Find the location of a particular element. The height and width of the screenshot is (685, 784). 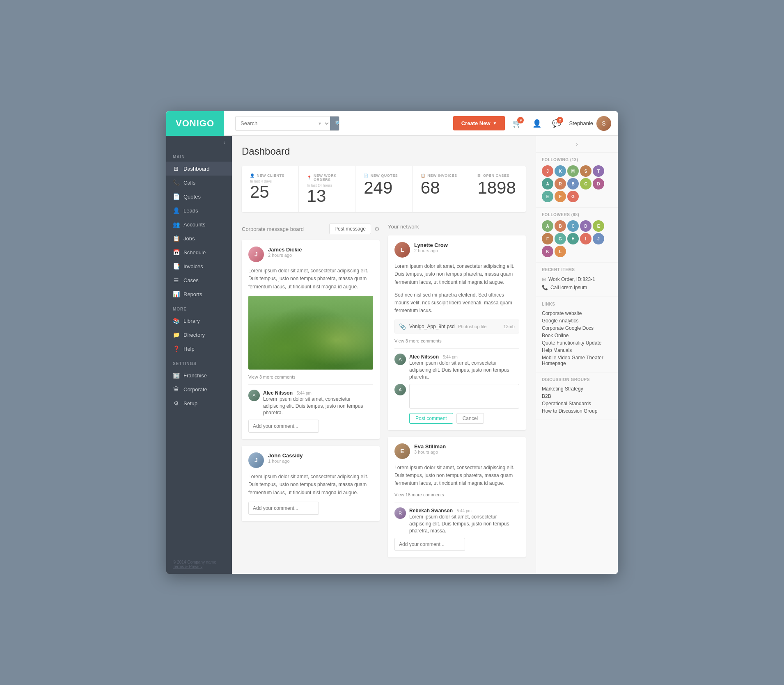

follower-avatar-10: J is located at coordinates (598, 239).